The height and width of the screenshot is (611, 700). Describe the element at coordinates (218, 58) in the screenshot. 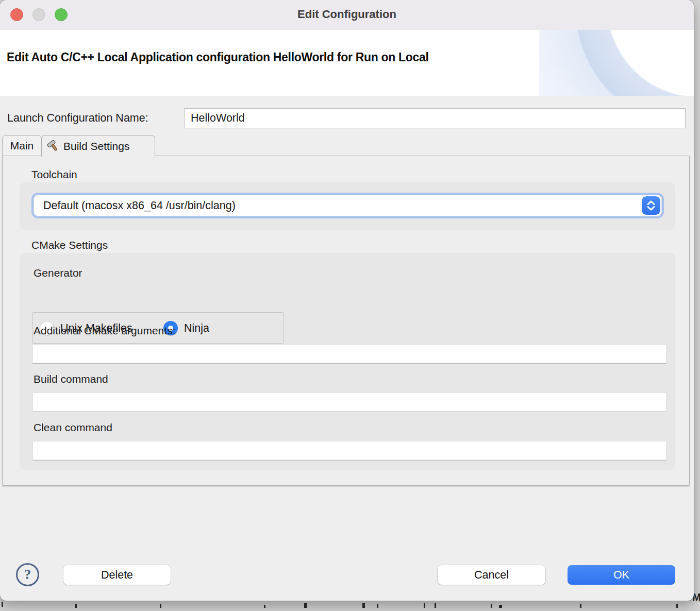

I see `dialog-header-message: Edit Auto C/C++ Local Application config…` at that location.